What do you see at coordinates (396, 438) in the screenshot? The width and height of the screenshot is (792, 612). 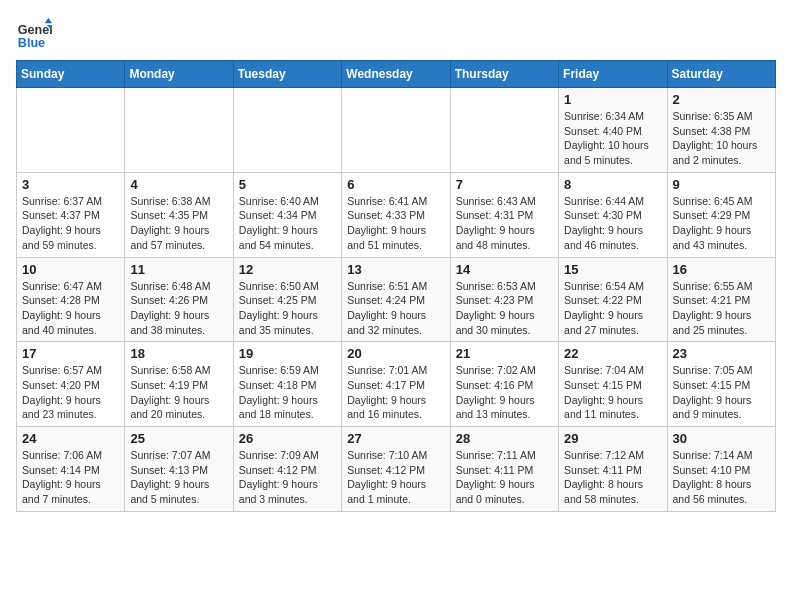 I see `day-number: 27` at bounding box center [396, 438].